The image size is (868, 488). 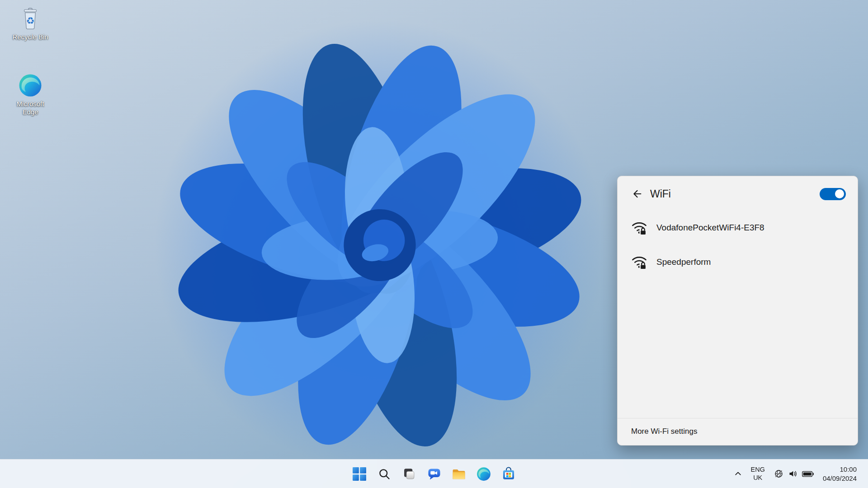 I want to click on edge-button, so click(x=484, y=474).